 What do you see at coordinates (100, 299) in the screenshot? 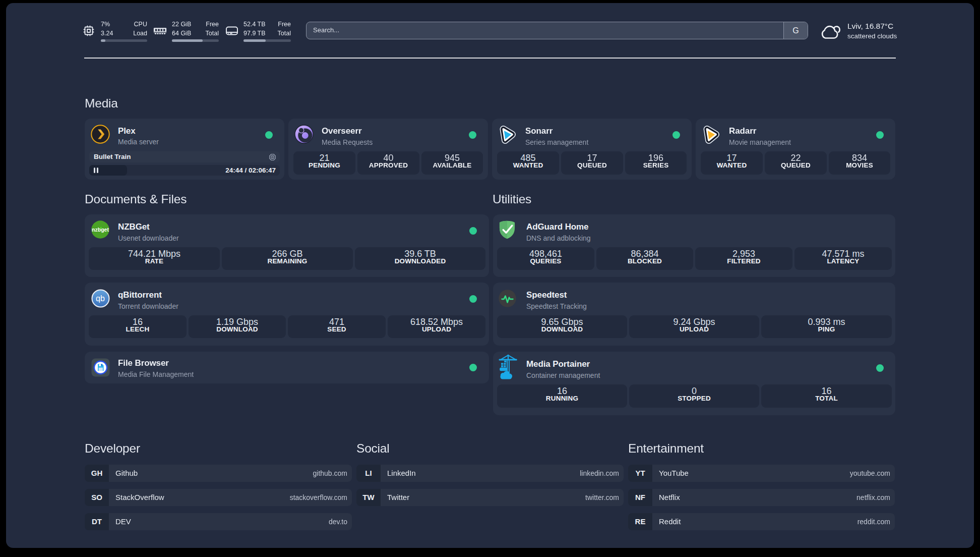
I see `svg-text: qb` at bounding box center [100, 299].